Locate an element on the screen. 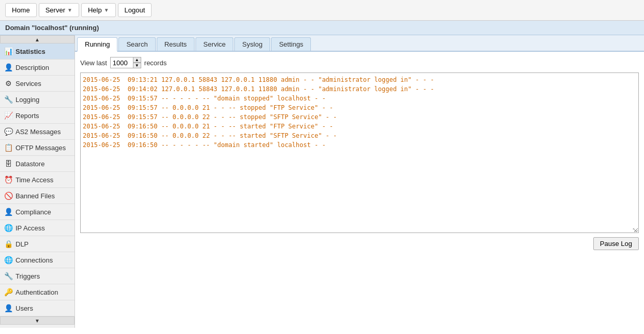 The width and height of the screenshot is (644, 334). triggers-icon: 🔧 is located at coordinates (8, 276).